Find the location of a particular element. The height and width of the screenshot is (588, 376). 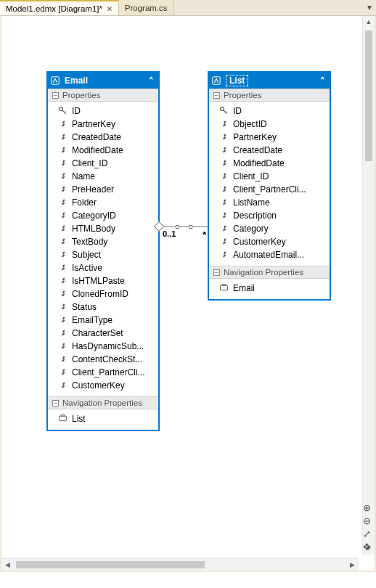

property-name: AutomatedEmail... is located at coordinates (269, 255).